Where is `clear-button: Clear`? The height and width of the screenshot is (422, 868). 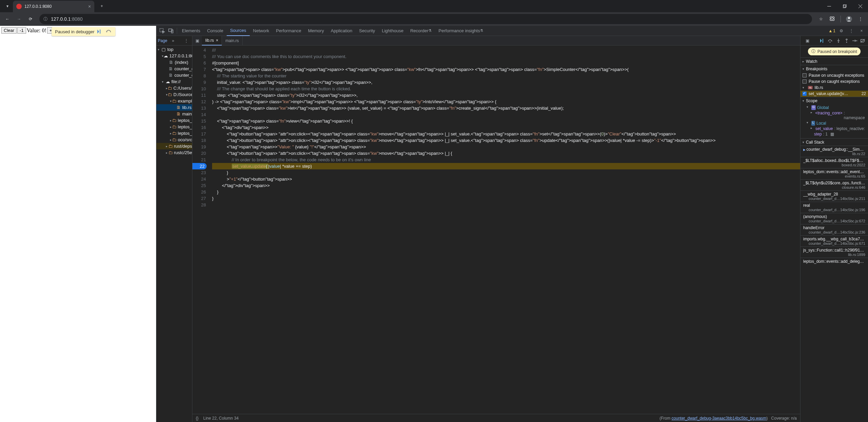
clear-button: Clear is located at coordinates (9, 31).